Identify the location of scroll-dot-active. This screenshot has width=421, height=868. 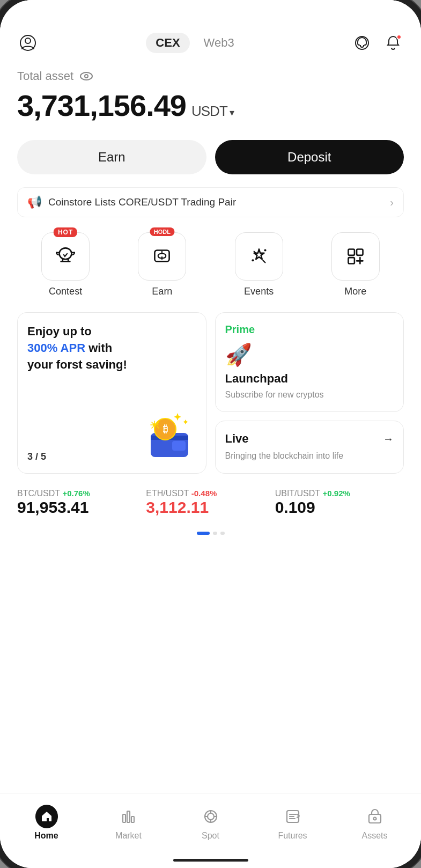
(203, 533).